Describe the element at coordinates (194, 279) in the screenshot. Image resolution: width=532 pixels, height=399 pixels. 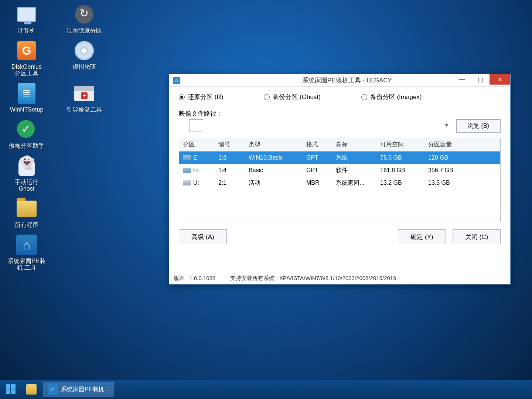
I see `version-text: 版本 : 1.0.0.1088` at that location.